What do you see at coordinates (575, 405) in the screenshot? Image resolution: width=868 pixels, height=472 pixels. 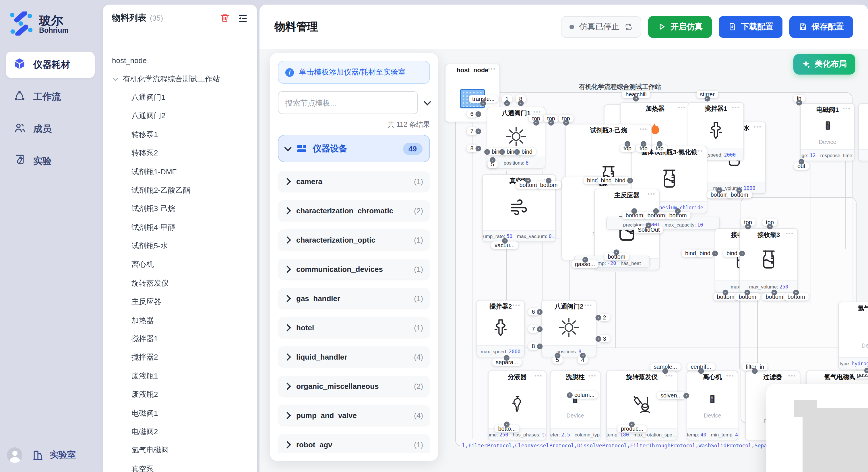 I see `canvas-node-洗脱柱: 洗脱柱•••Devicediameter: 2.5column_type: si` at bounding box center [575, 405].